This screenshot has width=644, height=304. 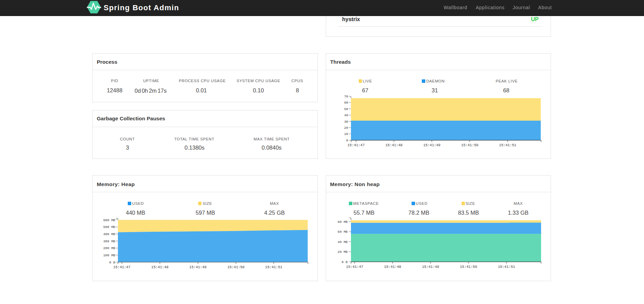 I want to click on svg-text: 60 MB, so click(x=343, y=232).